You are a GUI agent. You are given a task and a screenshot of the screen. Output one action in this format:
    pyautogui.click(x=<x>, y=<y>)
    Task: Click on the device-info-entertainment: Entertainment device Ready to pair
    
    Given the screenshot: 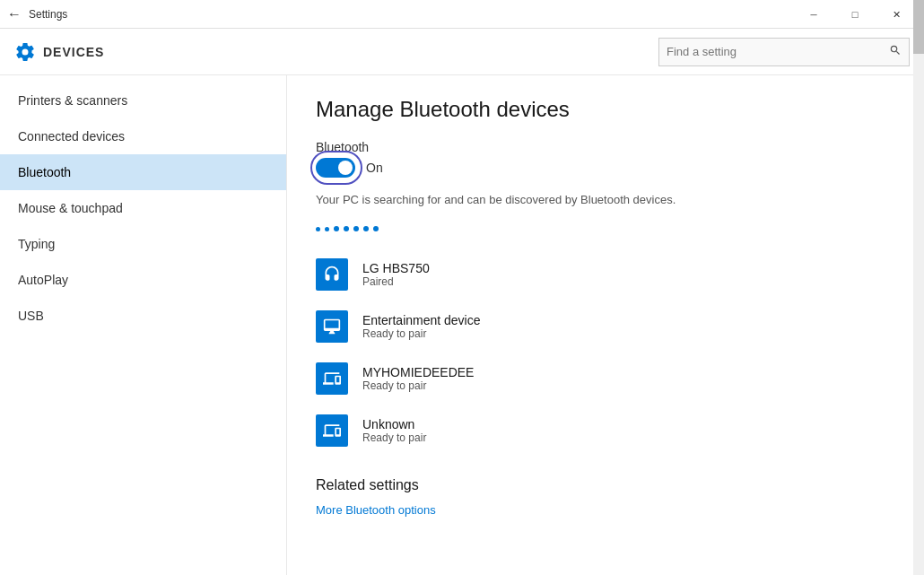 What is the action you would take?
    pyautogui.click(x=422, y=327)
    